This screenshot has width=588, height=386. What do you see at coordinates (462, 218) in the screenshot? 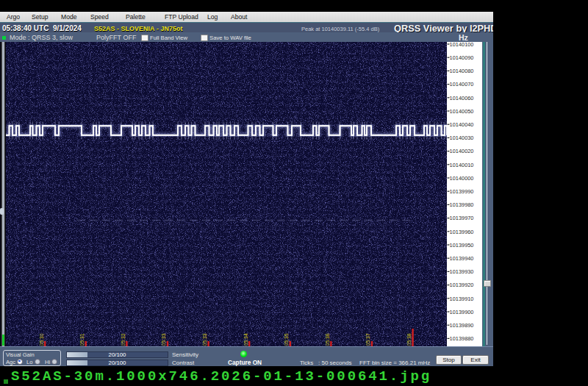
I see `svg-text: 10139970` at bounding box center [462, 218].